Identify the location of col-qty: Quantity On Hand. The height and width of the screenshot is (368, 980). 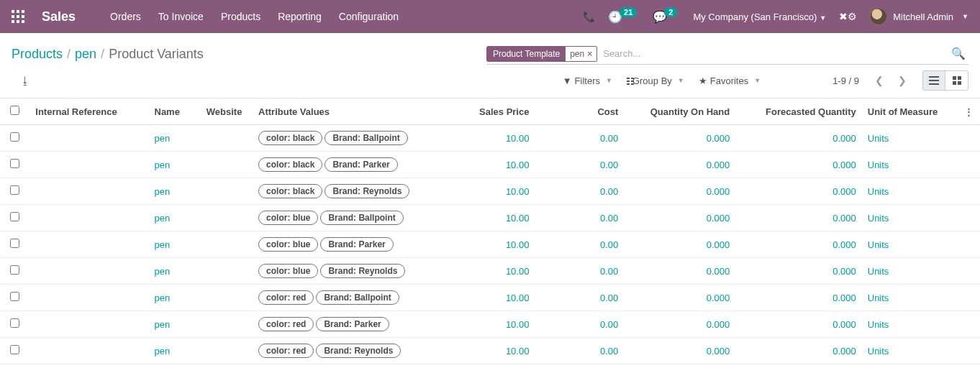
(679, 112).